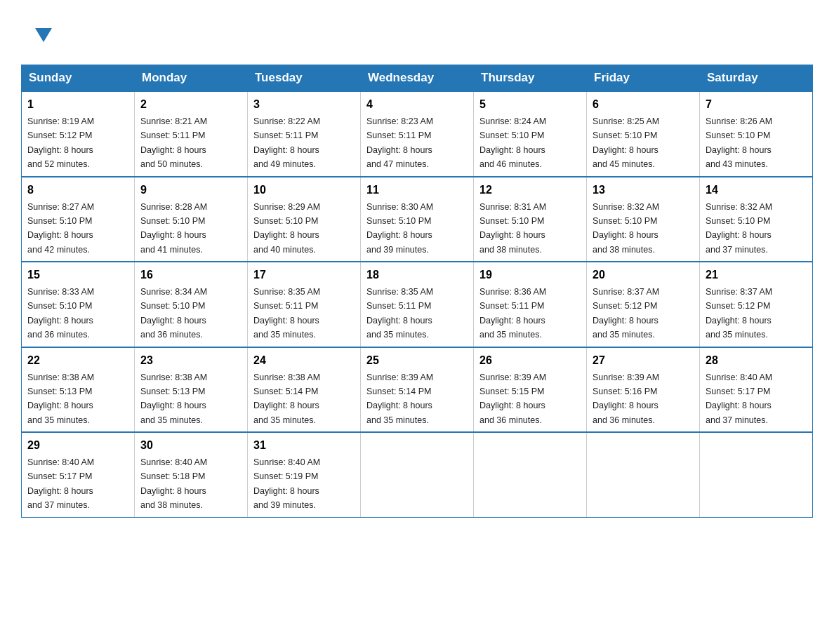 Image resolution: width=834 pixels, height=644 pixels. Describe the element at coordinates (191, 79) in the screenshot. I see `calendar-header-monday: Monday` at that location.